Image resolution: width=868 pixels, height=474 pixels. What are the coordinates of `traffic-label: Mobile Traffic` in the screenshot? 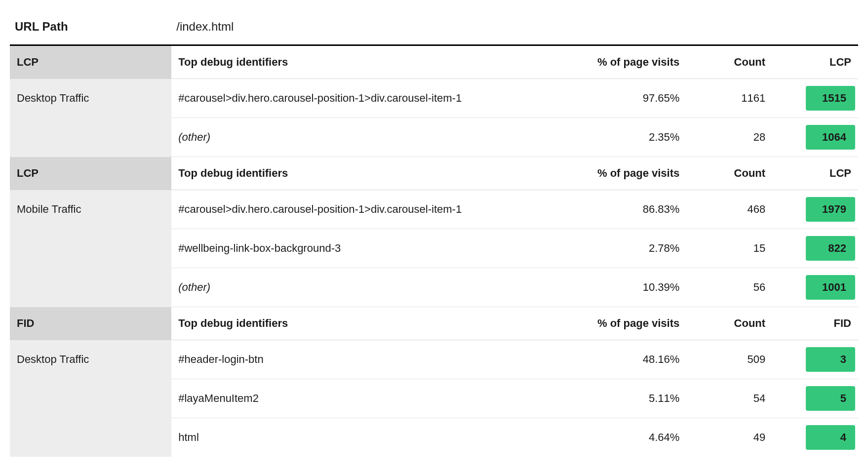 It's located at (91, 249).